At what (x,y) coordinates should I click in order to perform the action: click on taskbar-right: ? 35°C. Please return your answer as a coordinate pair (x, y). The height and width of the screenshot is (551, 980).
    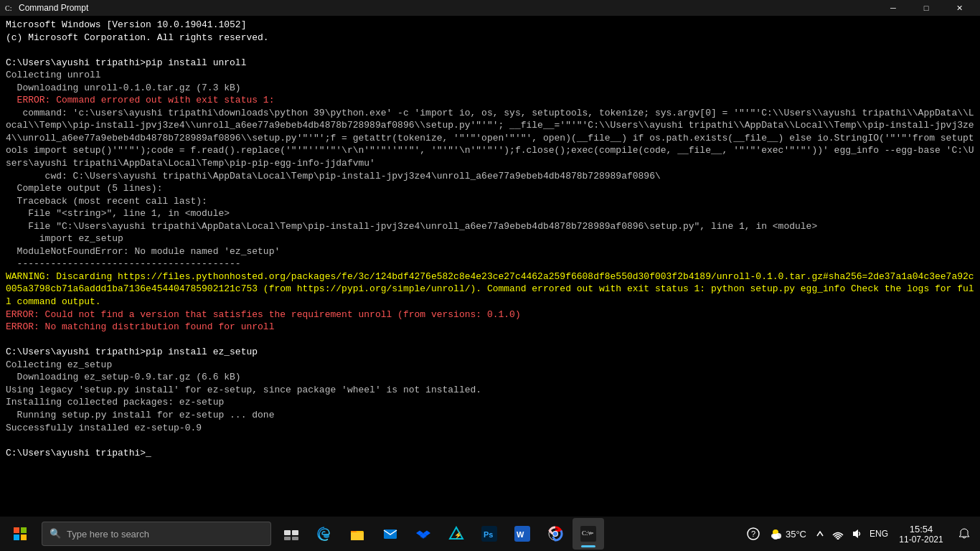
    Looking at the image, I should click on (861, 534).